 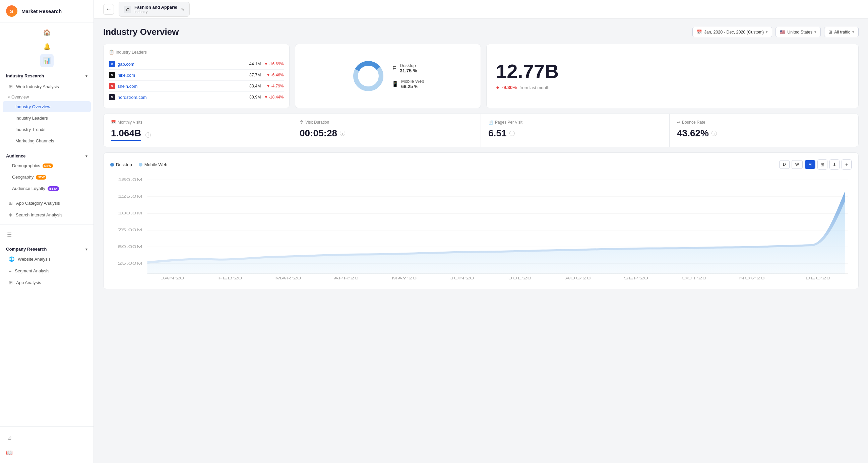 What do you see at coordinates (798, 32) in the screenshot?
I see `country-filter-button: 🇺🇸 United States ▾` at bounding box center [798, 32].